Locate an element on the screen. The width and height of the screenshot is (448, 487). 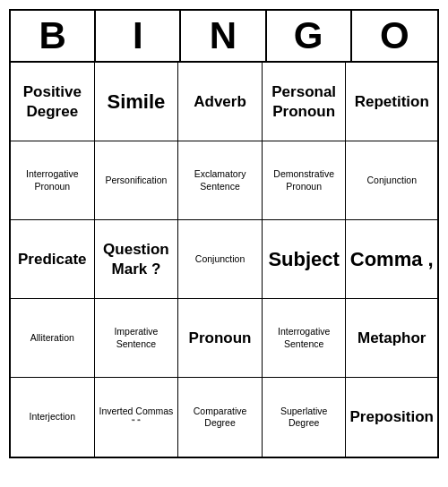
bingo-cell-22: Comparative Degree is located at coordinates (220, 417).